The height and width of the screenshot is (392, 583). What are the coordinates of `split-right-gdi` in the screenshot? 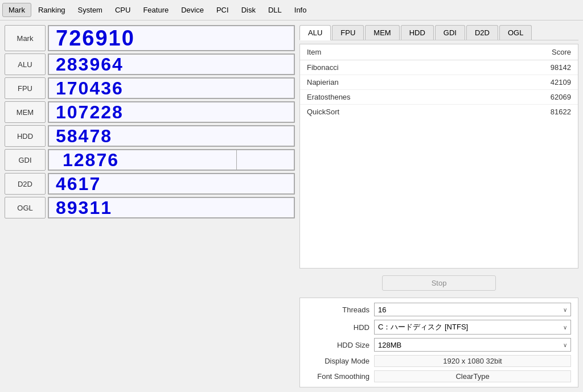 It's located at (265, 160).